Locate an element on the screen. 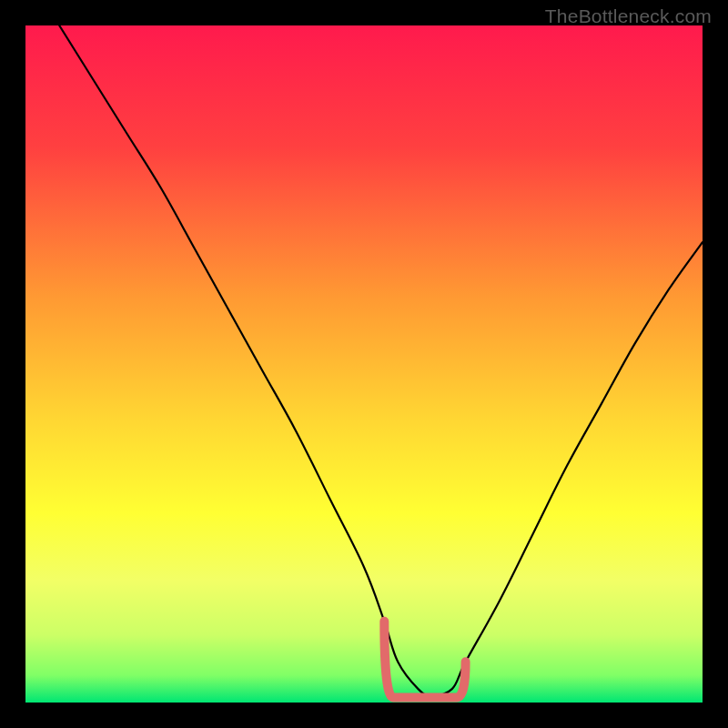  watermark-text: TheBottleneck.com is located at coordinates (628, 16).